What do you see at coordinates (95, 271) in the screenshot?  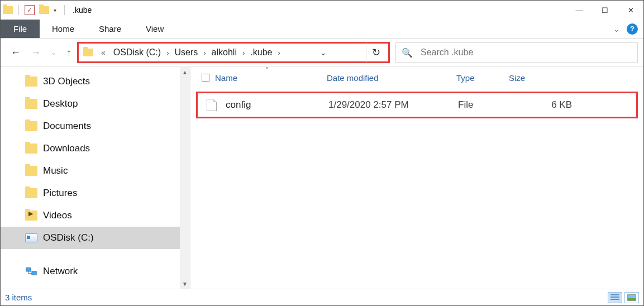 I see `sidebar-item-network: Network` at bounding box center [95, 271].